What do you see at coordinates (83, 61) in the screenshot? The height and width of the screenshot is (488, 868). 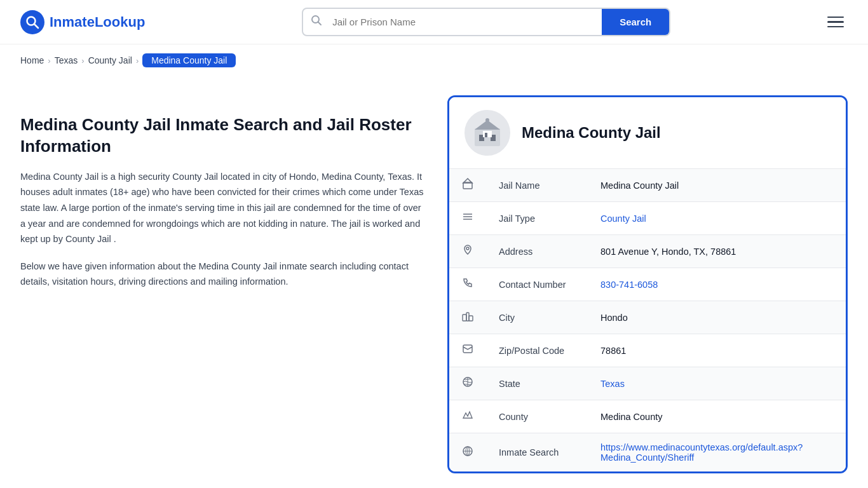 I see `breadcrumb-sep-2: ›` at bounding box center [83, 61].